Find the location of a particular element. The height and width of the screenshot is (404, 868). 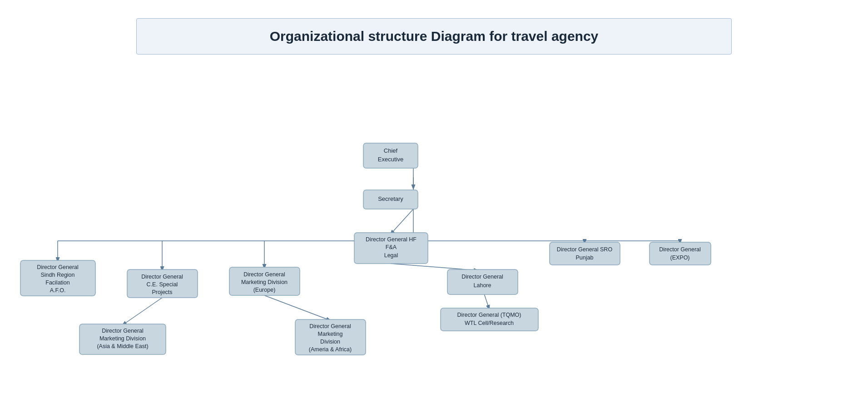

node-ce-sp-text2: C.E. Special is located at coordinates (163, 284).